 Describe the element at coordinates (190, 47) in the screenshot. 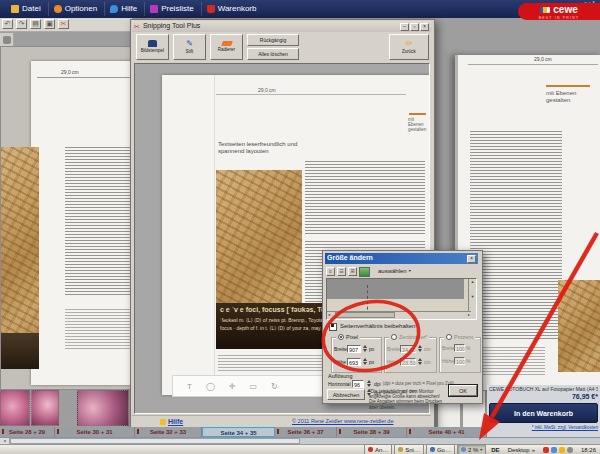

I see `pen-button: ✎ Stift` at that location.